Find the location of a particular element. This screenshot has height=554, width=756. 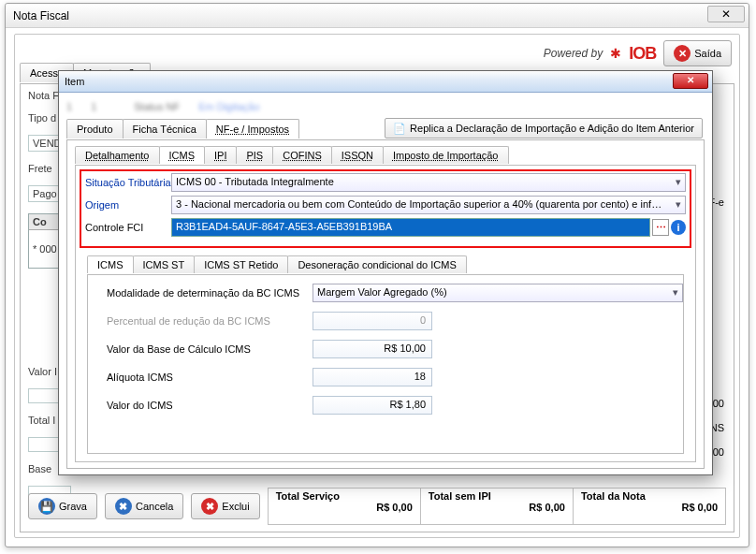

valor-icms-label: Valor do ICMS is located at coordinates (210, 405).